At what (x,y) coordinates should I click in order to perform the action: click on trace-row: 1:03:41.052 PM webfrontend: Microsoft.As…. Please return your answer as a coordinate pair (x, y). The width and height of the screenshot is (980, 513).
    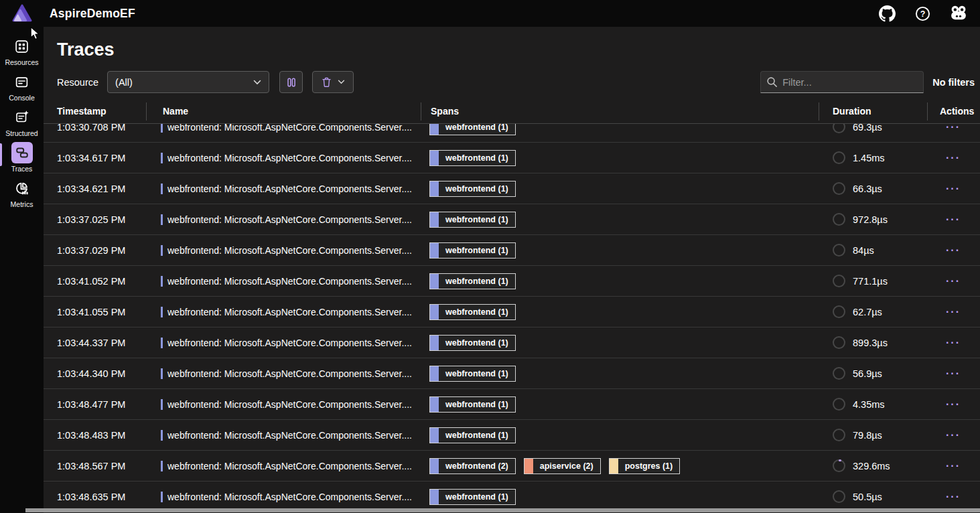
    Looking at the image, I should click on (512, 281).